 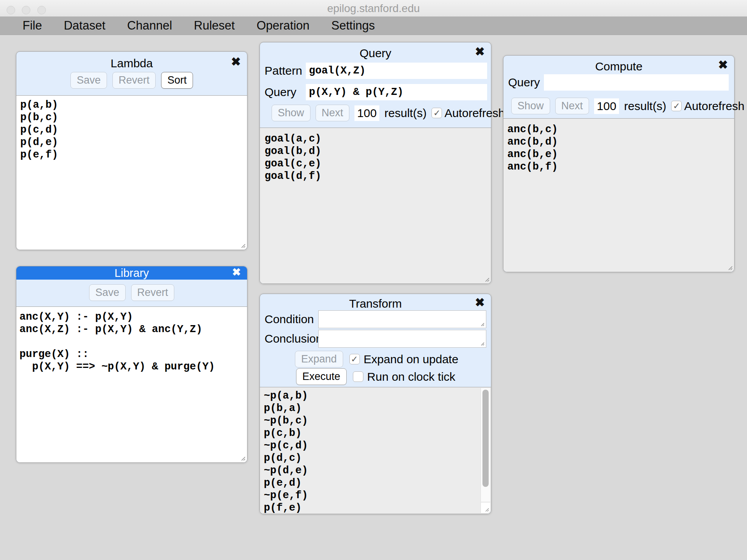 What do you see at coordinates (134, 80) in the screenshot?
I see `lambda-revert-button: Revert` at bounding box center [134, 80].